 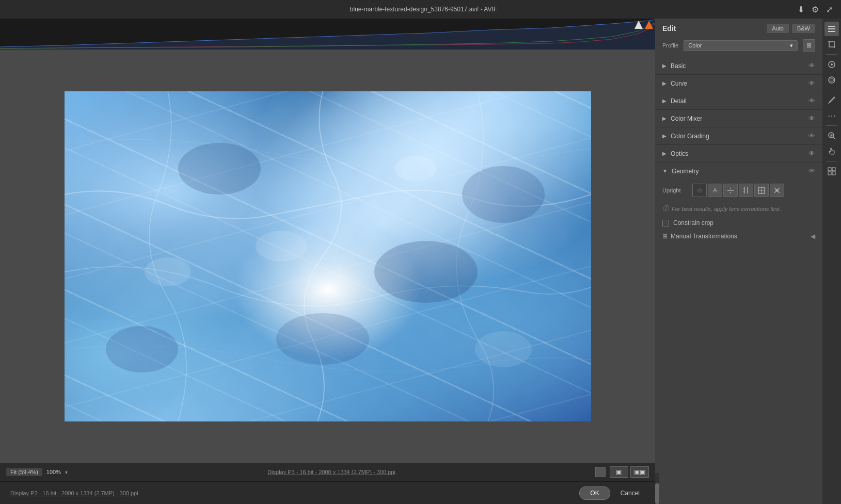 I want to click on status-right: ▣ ▣▣, so click(x=622, y=472).